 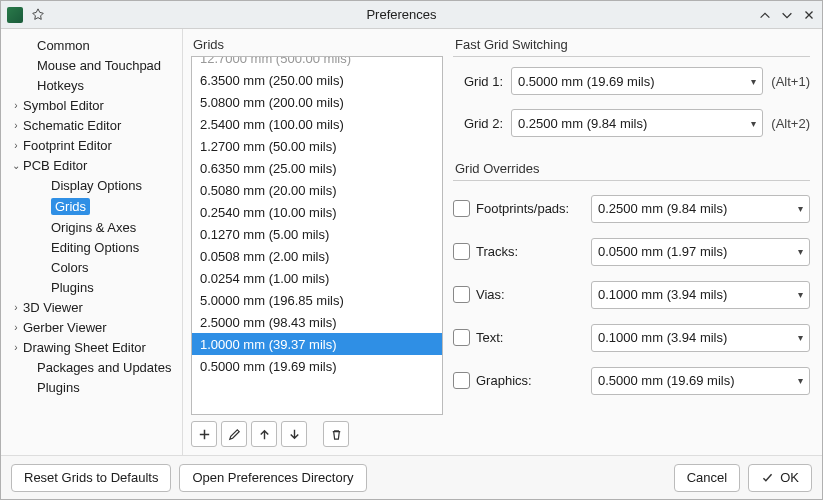 What do you see at coordinates (504, 380) in the screenshot?
I see `override-label: Graphics:` at bounding box center [504, 380].